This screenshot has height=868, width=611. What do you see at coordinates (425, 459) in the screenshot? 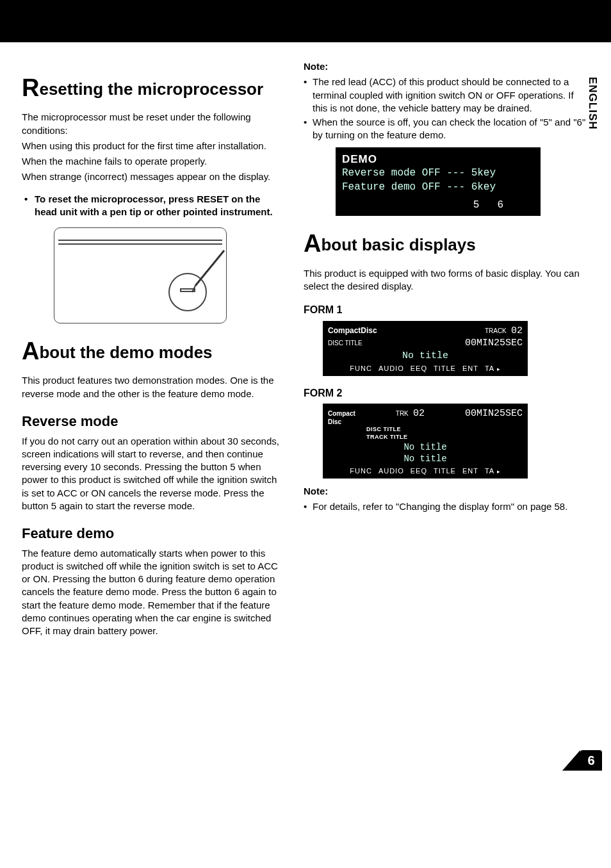
I see `d2-row2: No title` at bounding box center [425, 459].